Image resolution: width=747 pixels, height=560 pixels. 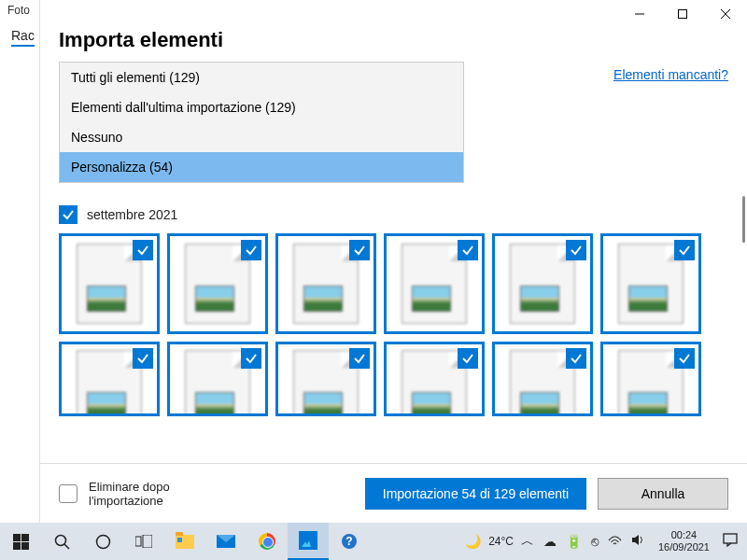 What do you see at coordinates (62, 541) in the screenshot?
I see `search-button` at bounding box center [62, 541].